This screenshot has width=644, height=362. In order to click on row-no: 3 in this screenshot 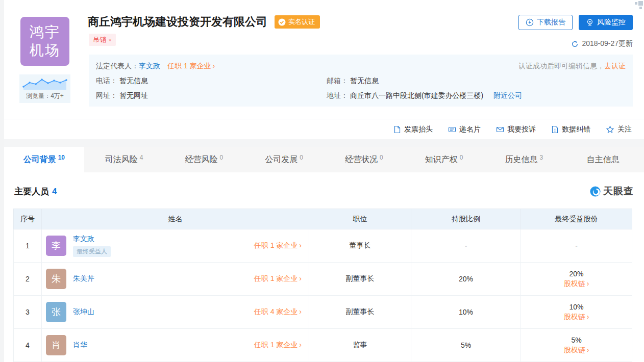, I will do `click(28, 312)`.